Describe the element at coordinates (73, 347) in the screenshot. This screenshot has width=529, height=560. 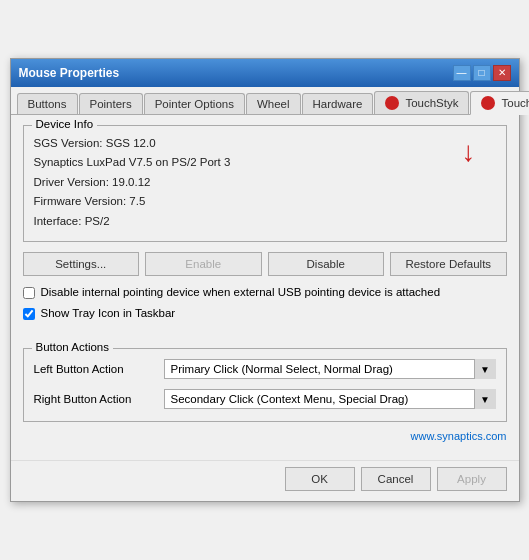
I see `button-actions-title: Button Actions` at that location.